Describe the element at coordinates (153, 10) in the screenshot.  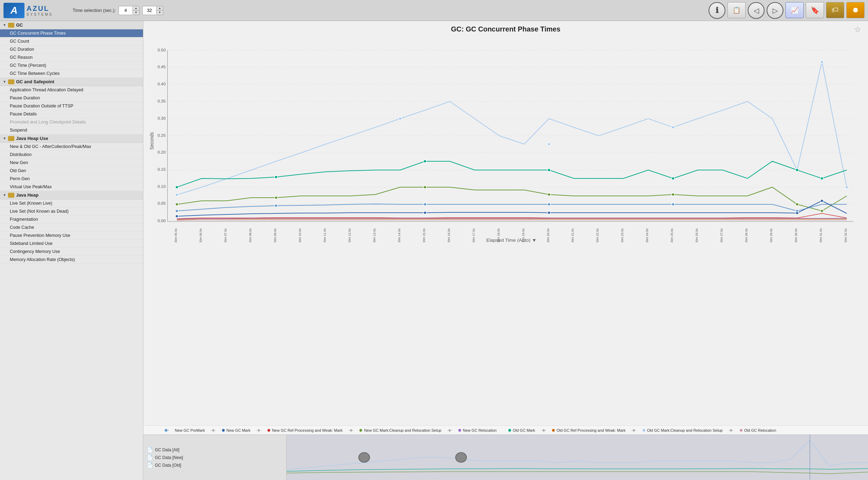
I see `time-end-input: 32 ▲ ▼` at that location.